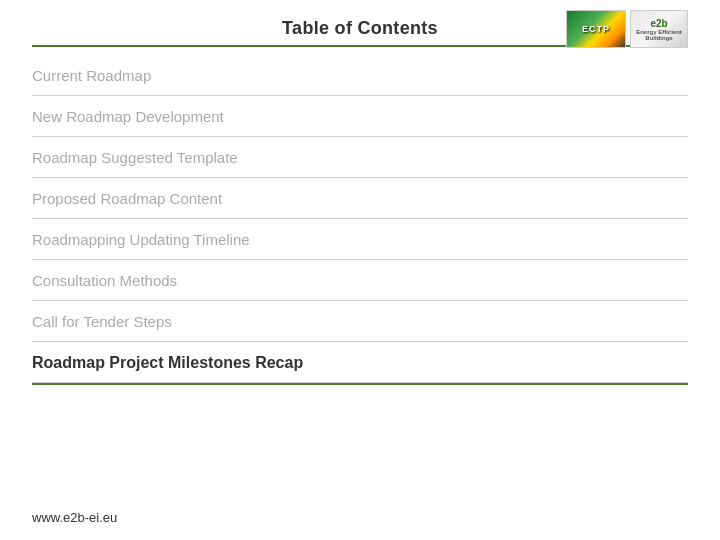 This screenshot has height=540, width=720. Describe the element at coordinates (74, 518) in the screenshot. I see `footer-url: www.e2b-ei.eu` at that location.